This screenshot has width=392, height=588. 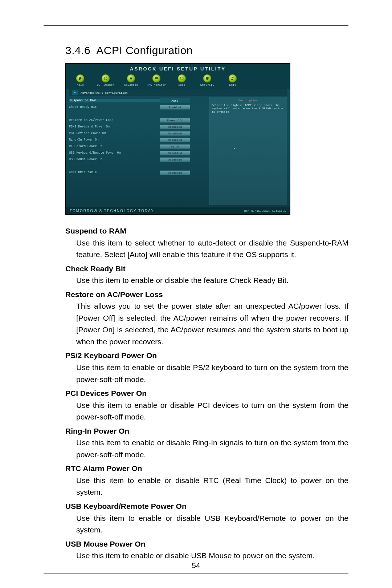 What do you see at coordinates (178, 93) in the screenshot?
I see `bios-breadcrumb: ← Advanced\ACPI Configuration` at bounding box center [178, 93].